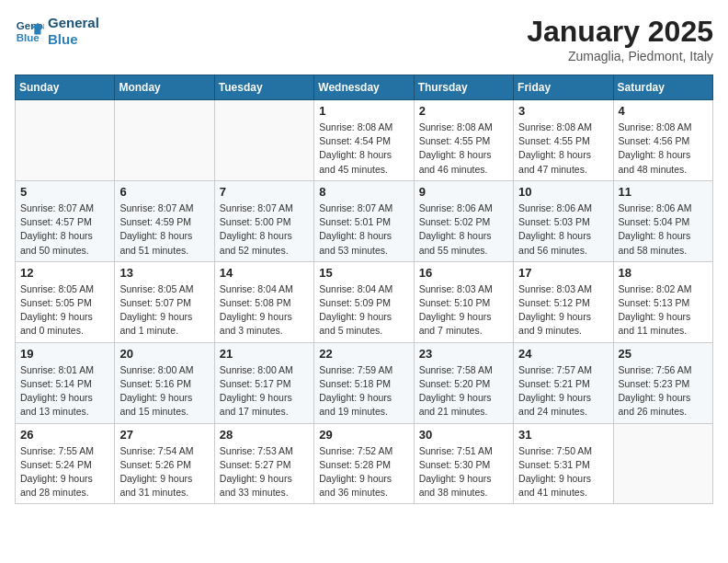  I want to click on calendar-cell: 20Sunrise: 8:00 AM Sunset: 5:16 PM Dayli…, so click(165, 383).